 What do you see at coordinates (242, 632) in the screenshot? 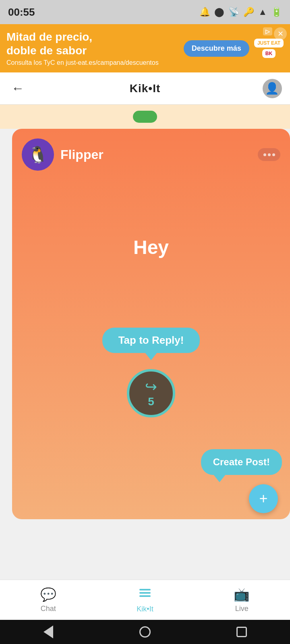
I see `recents-system-button` at bounding box center [242, 632].